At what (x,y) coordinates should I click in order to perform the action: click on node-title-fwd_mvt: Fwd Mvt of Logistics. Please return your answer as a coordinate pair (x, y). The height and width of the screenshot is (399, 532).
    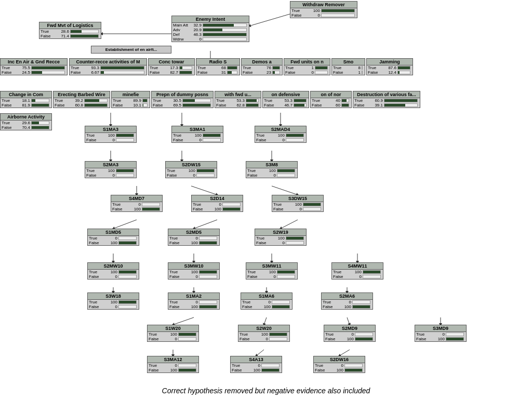
    Looking at the image, I should click on (70, 26).